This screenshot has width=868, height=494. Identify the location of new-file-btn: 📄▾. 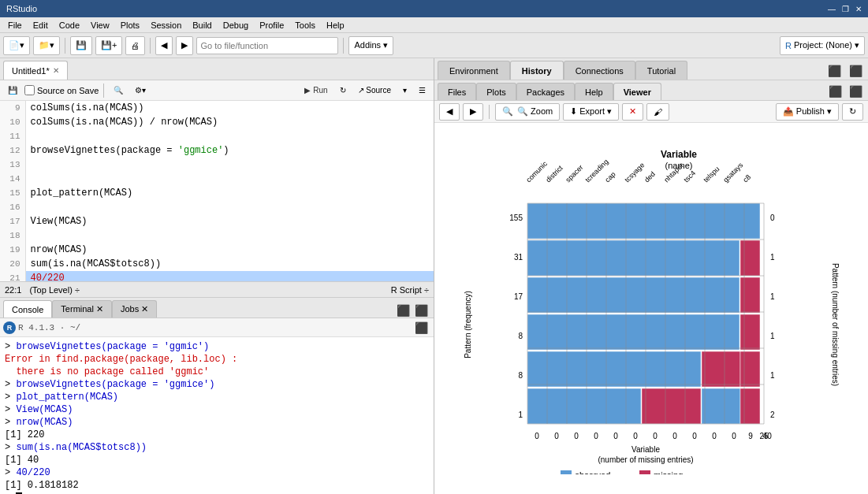
(17, 46).